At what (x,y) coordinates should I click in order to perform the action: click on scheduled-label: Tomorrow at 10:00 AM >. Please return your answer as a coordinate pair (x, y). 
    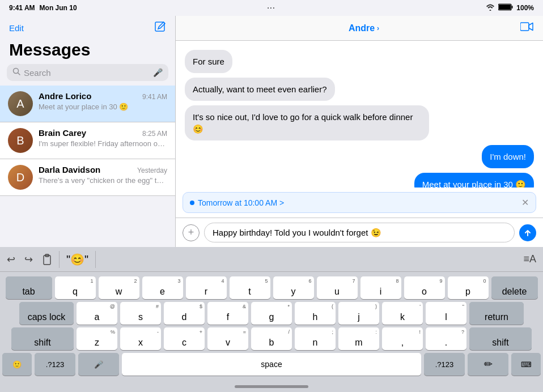
    Looking at the image, I should click on (241, 203).